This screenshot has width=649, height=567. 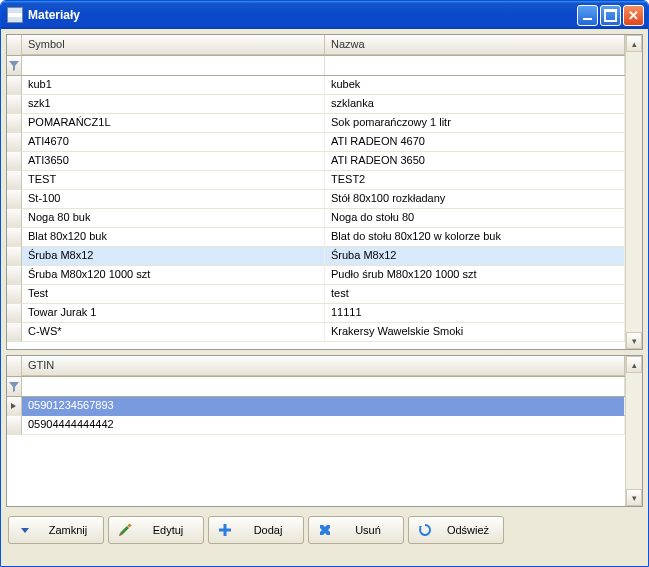 What do you see at coordinates (475, 45) in the screenshot?
I see `column-header-nazwa: Nazwa` at bounding box center [475, 45].